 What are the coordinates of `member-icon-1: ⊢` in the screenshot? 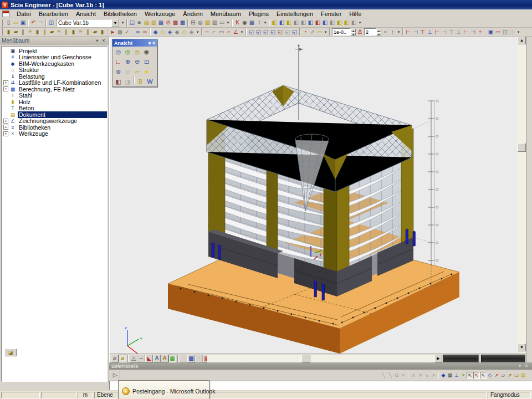 It's located at (408, 32).